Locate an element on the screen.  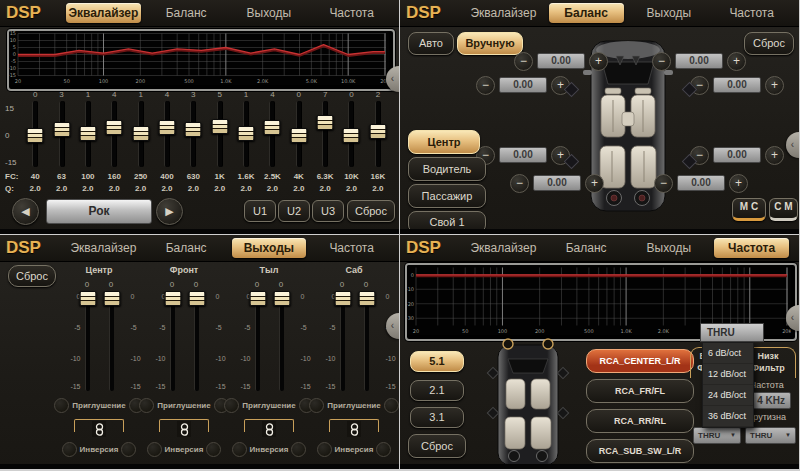
drawer-handle: ‹ is located at coordinates (792, 145).